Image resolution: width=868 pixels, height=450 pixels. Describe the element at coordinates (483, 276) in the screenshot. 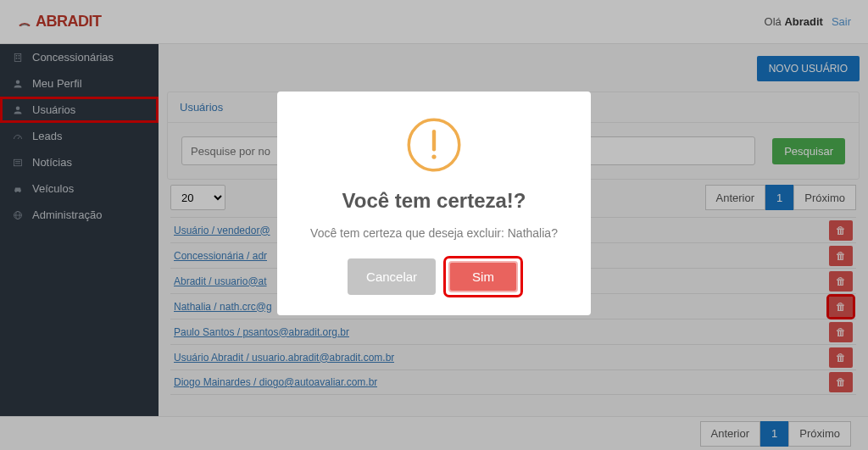

I see `confirm-button: Sim` at that location.